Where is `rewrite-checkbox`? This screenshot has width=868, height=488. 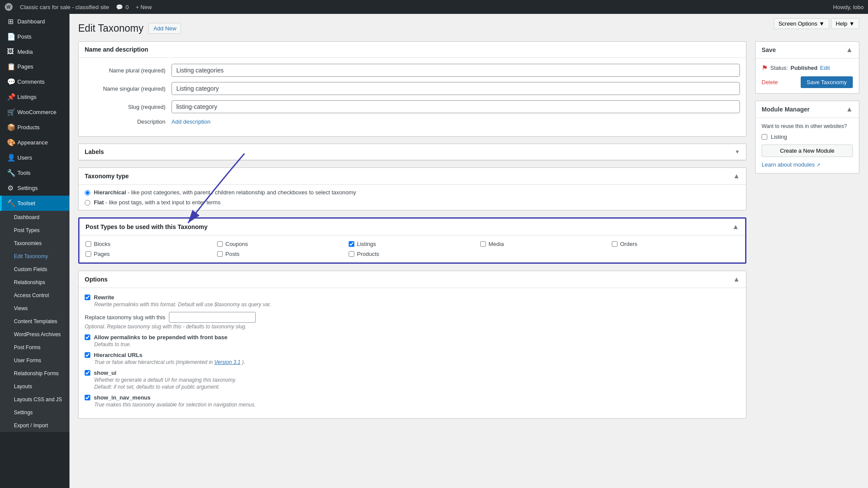
rewrite-checkbox is located at coordinates (88, 298).